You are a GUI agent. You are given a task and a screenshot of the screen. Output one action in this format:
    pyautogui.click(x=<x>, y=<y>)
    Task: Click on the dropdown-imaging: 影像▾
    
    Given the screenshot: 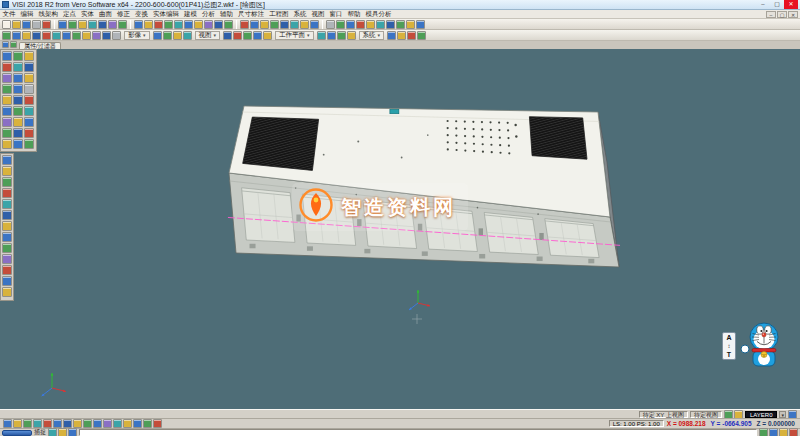 What is the action you would take?
    pyautogui.click(x=137, y=36)
    